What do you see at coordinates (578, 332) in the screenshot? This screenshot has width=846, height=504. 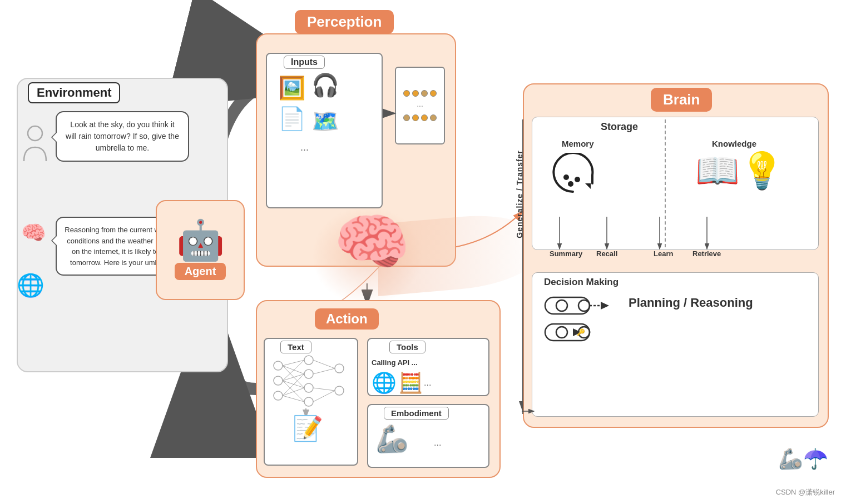 I see `toggle-icon-2: 🔑` at bounding box center [578, 332].